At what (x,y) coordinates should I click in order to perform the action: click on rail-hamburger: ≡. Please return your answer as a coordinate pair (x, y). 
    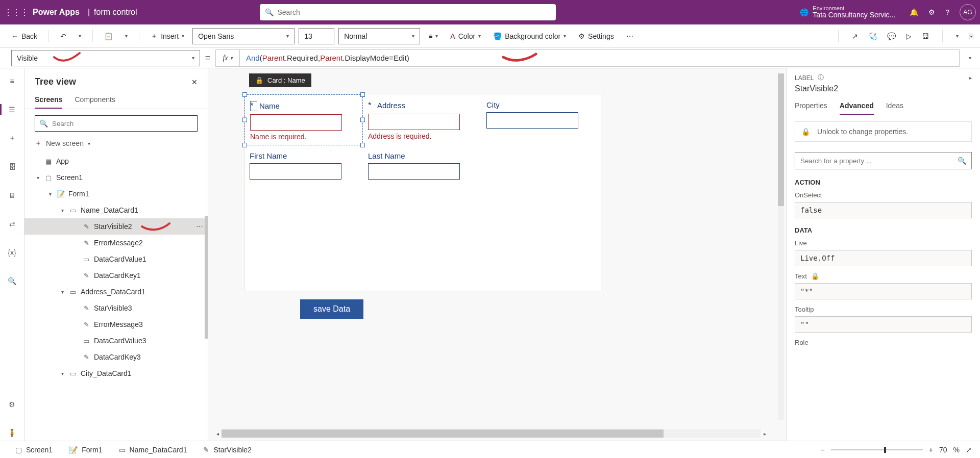
    Looking at the image, I should click on (12, 81).